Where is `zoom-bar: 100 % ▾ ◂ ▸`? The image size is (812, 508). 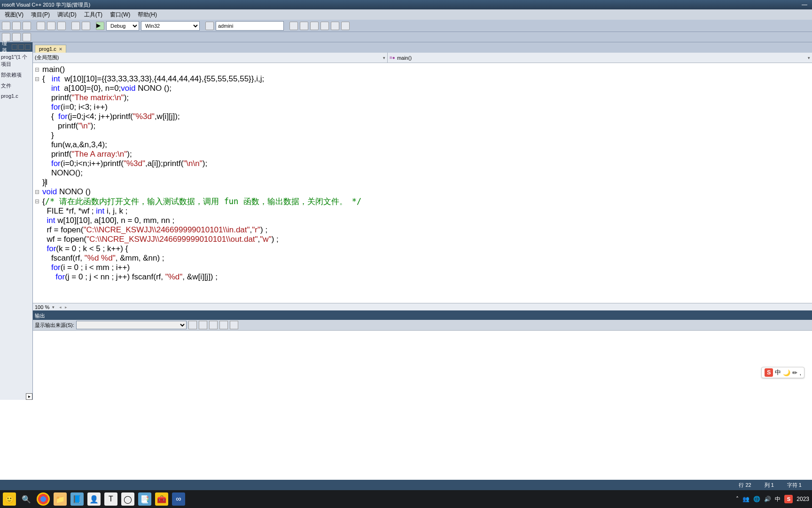 zoom-bar: 100 % ▾ ◂ ▸ is located at coordinates (422, 307).